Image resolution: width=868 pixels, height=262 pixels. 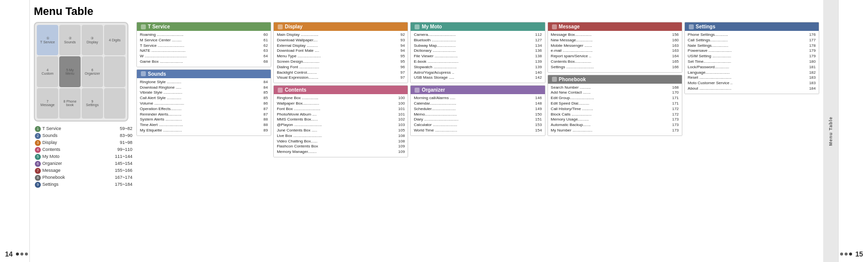 I want to click on section-message: Message Message Box...............156 Ne…, so click(x=615, y=47).